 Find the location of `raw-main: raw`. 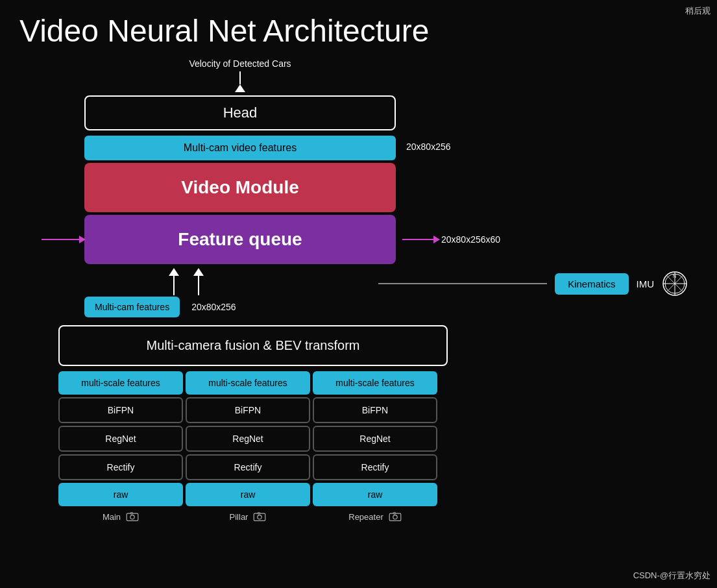

raw-main: raw is located at coordinates (121, 495).